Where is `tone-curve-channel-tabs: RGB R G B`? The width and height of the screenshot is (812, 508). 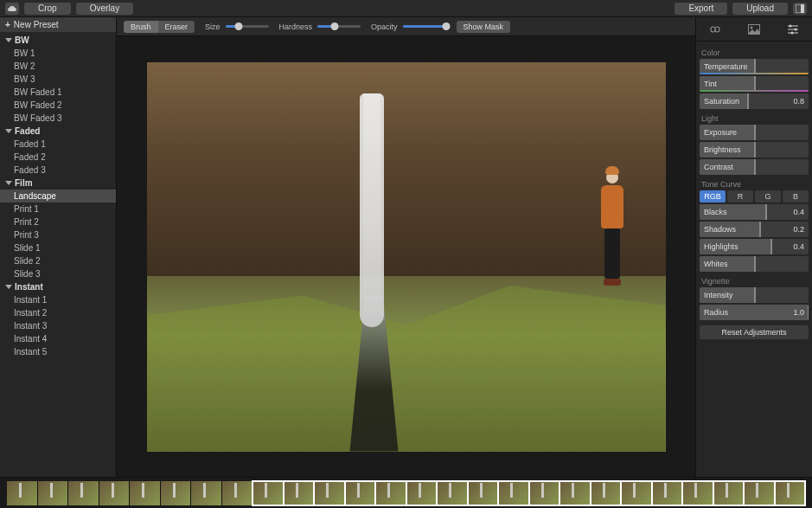
tone-curve-channel-tabs: RGB R G B is located at coordinates (754, 196).